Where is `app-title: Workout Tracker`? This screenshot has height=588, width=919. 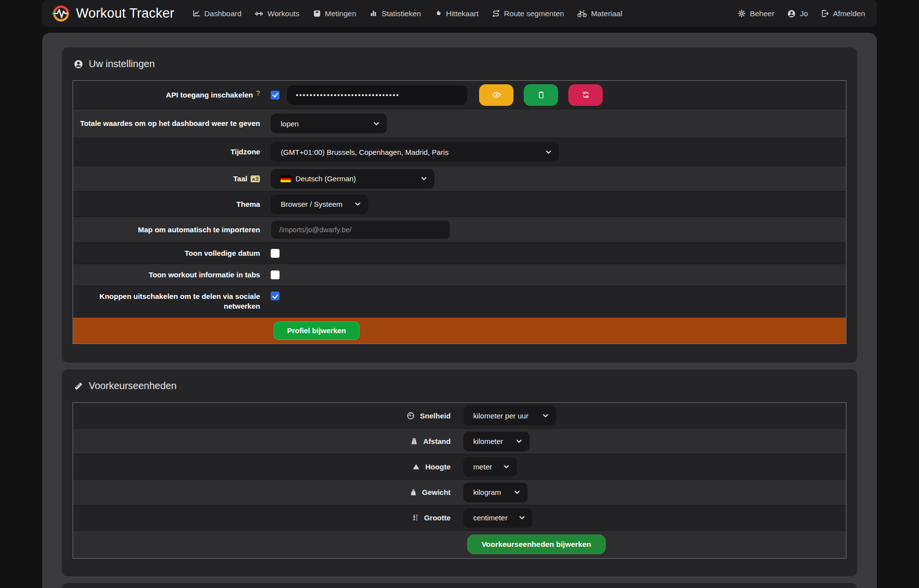 app-title: Workout Tracker is located at coordinates (126, 14).